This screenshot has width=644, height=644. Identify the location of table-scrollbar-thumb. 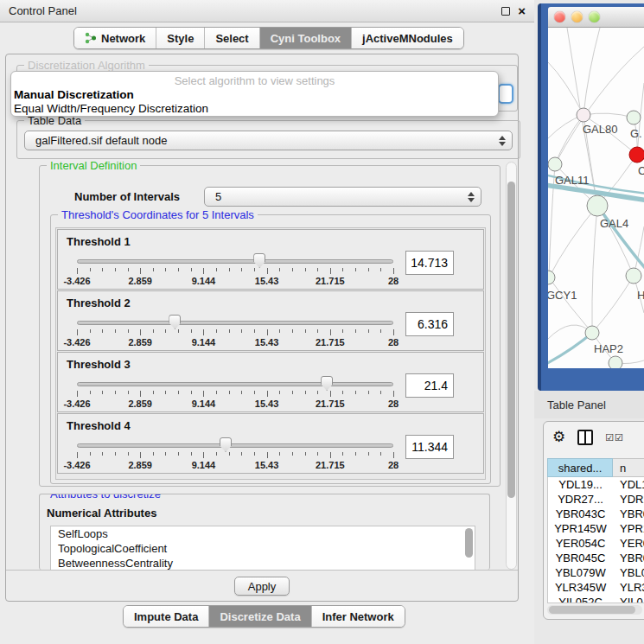
(592, 610).